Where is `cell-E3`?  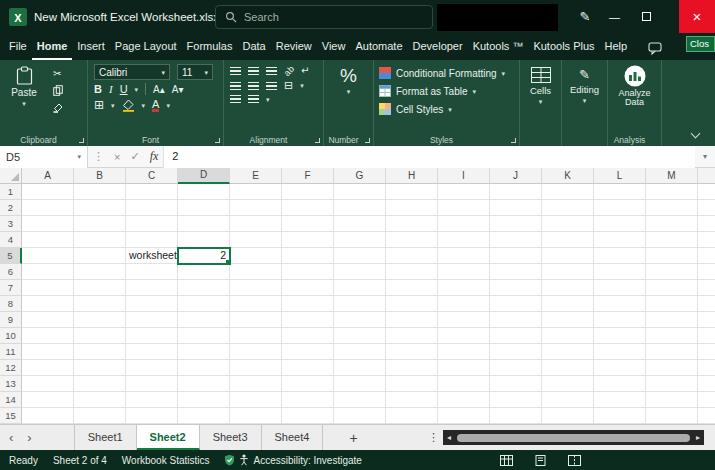 cell-E3 is located at coordinates (256, 224).